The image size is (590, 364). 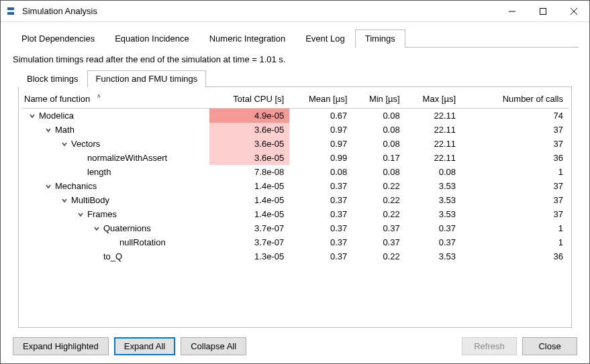 I want to click on table-row: normalizeWithAssert3.6e-050.990.1722.113…, so click(x=295, y=158).